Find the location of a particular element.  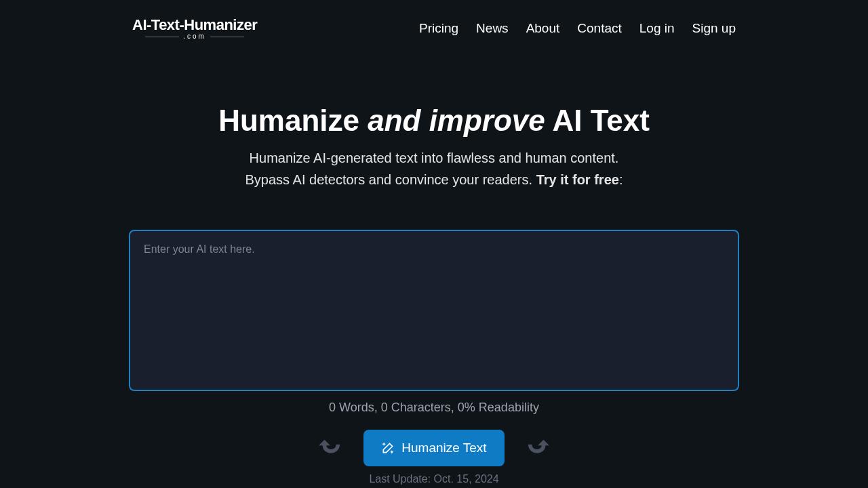

nav-about: About is located at coordinates (543, 28).